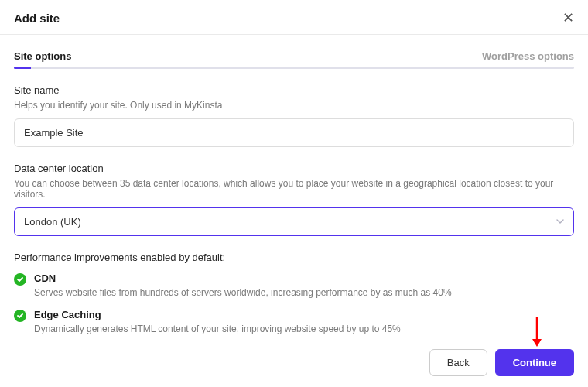 Image resolution: width=588 pixels, height=387 pixels. Describe the element at coordinates (294, 364) in the screenshot. I see `modal-footer: Back Continue` at that location.